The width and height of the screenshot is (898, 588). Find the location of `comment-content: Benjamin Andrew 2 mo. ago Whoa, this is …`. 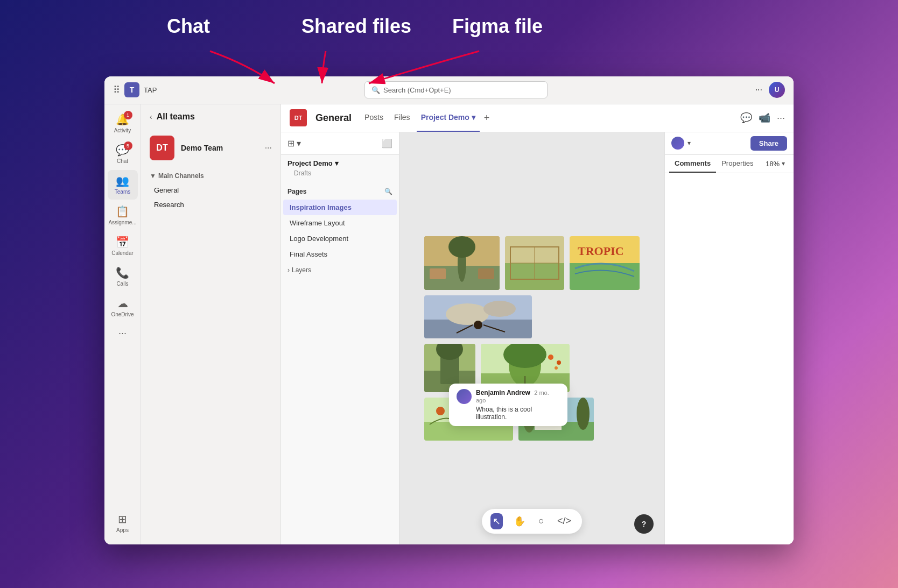

comment-content: Benjamin Andrew 2 mo. ago Whoa, this is … is located at coordinates (518, 405).